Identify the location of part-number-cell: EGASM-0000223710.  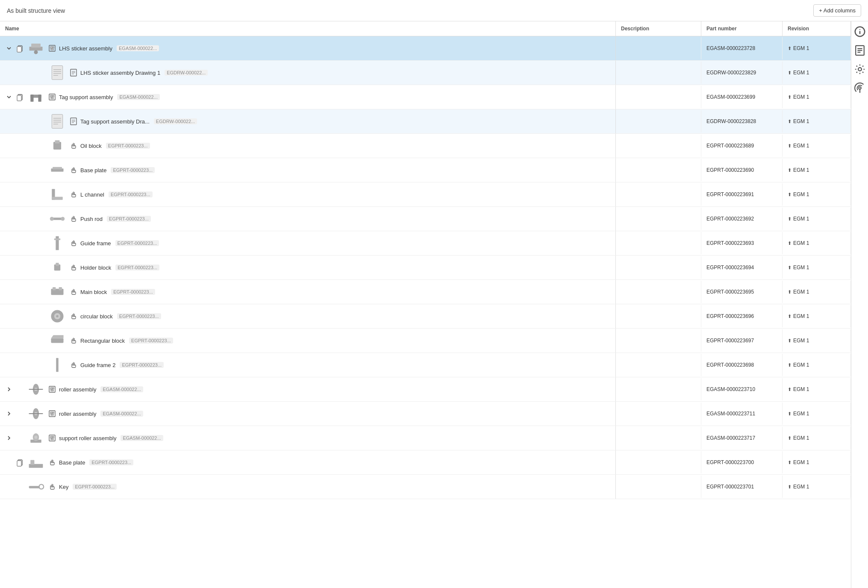
(742, 389).